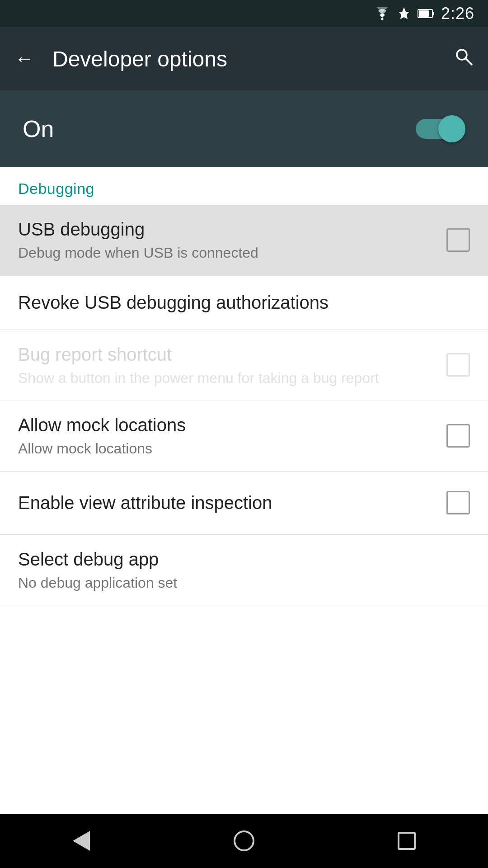  Describe the element at coordinates (38, 129) in the screenshot. I see `on-label: On` at that location.